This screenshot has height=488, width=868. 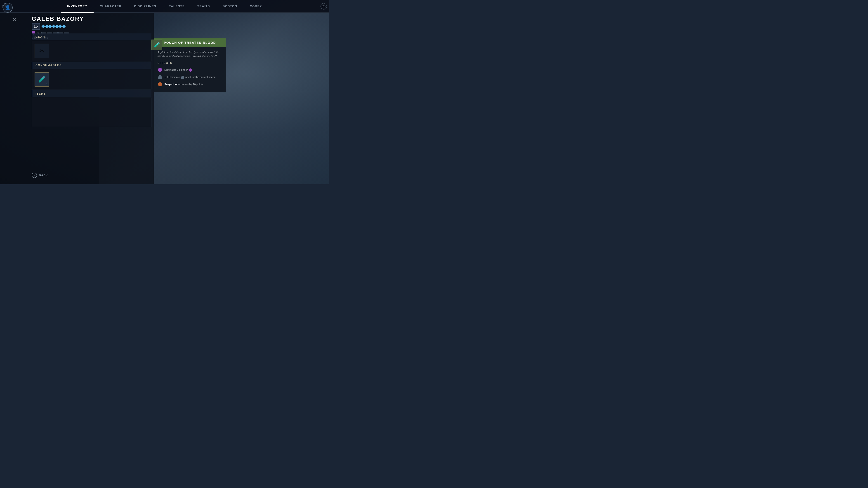 What do you see at coordinates (92, 37) in the screenshot?
I see `gear-header: GEAR` at bounding box center [92, 37].